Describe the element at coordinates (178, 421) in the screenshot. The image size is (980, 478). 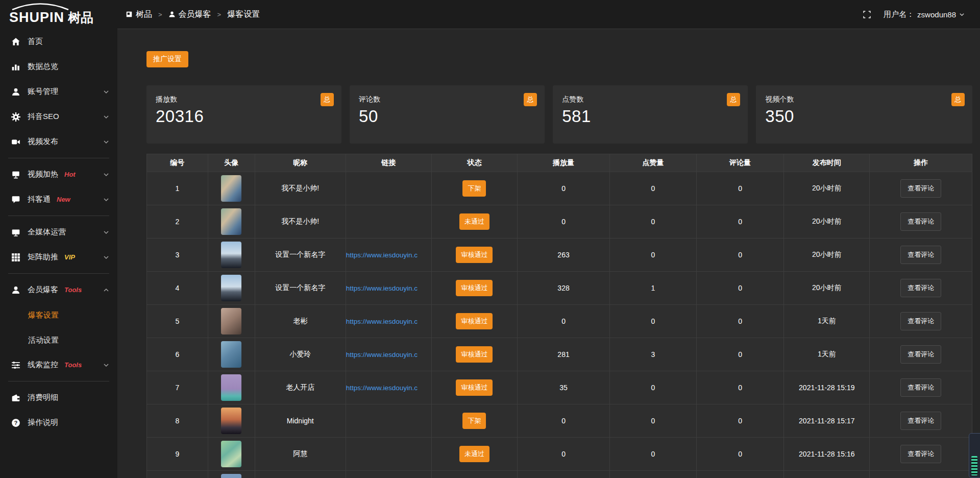
I see `row-id-cell: 8` at that location.